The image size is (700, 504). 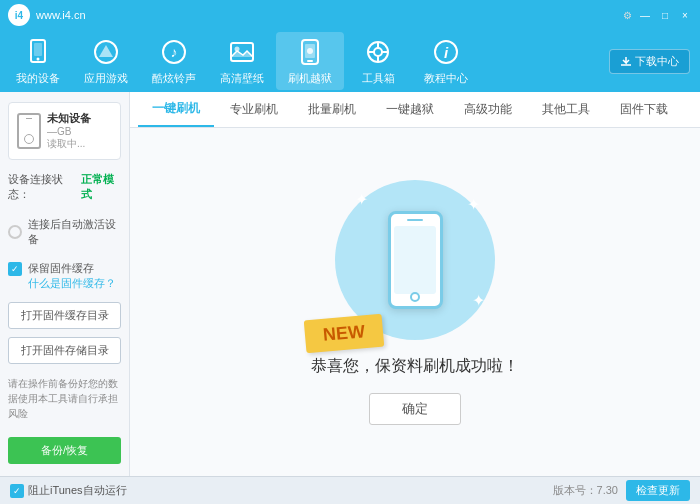 I want to click on download-center-button: 下载中心, so click(x=650, y=62).